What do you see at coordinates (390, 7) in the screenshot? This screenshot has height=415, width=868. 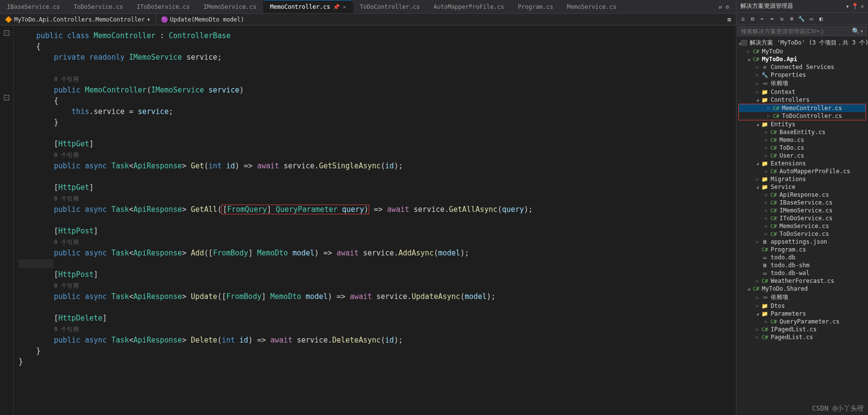 I see `tab-todocontroller: ToDoController.cs` at bounding box center [390, 7].